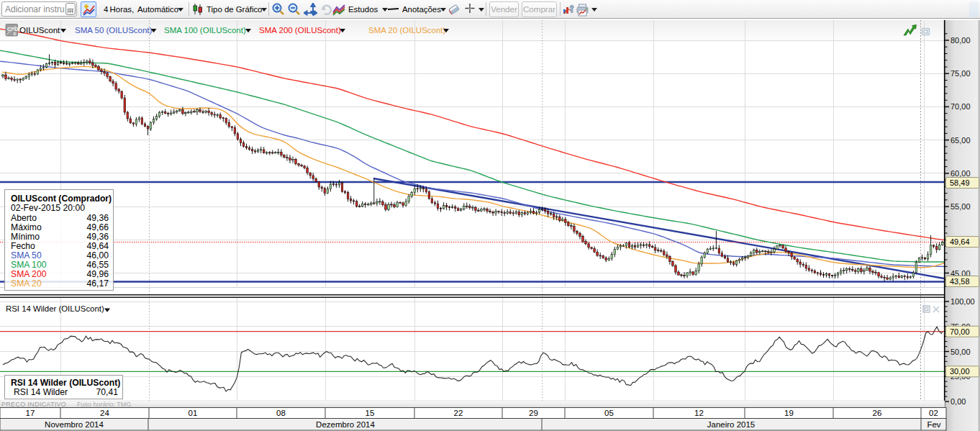 Image resolution: width=980 pixels, height=431 pixels. Describe the element at coordinates (960, 183) in the screenshot. I see `svg-text: 58,49` at that location.